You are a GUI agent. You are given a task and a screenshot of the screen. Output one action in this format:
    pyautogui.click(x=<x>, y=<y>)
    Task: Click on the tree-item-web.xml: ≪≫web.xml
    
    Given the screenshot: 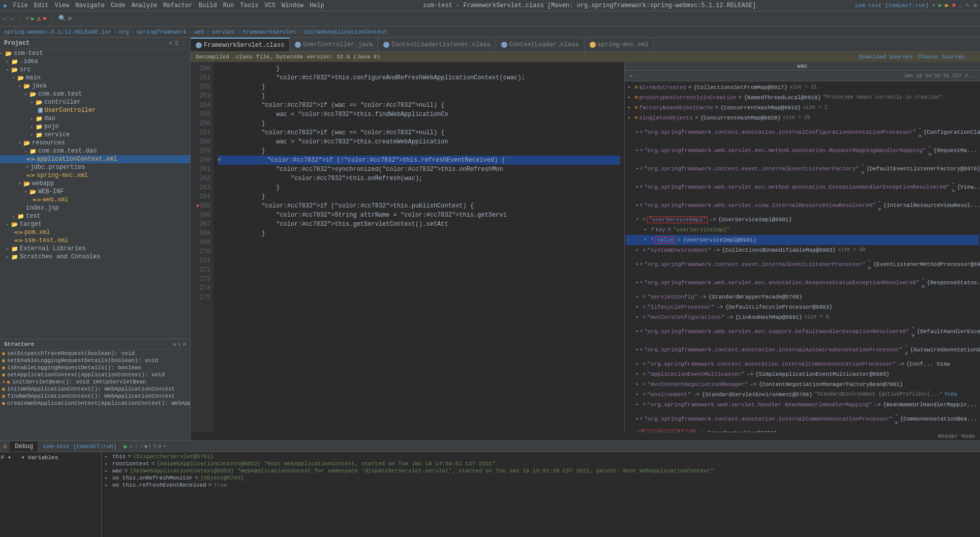 What is the action you would take?
    pyautogui.click(x=95, y=200)
    